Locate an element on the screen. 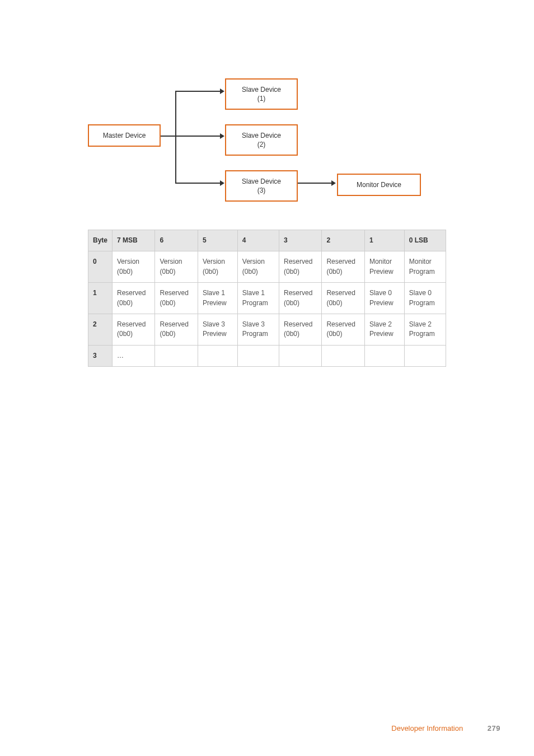 The width and height of the screenshot is (534, 756). page-number: 279 is located at coordinates (494, 728).